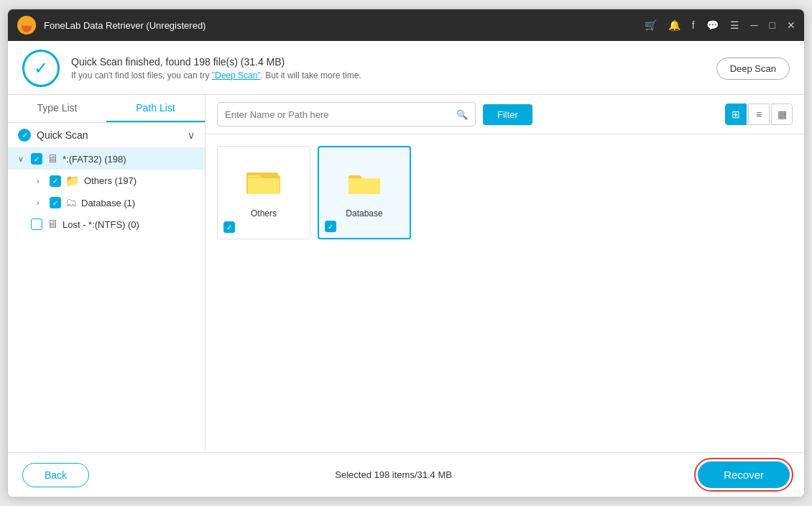 This screenshot has height=506, width=812. Describe the element at coordinates (693, 25) in the screenshot. I see `facebook-icon: f` at that location.